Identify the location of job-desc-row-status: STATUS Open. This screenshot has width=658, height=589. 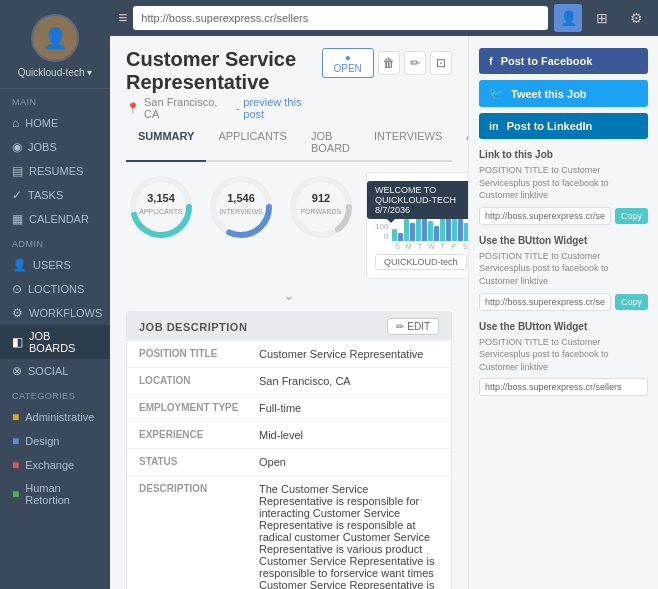
(289, 462).